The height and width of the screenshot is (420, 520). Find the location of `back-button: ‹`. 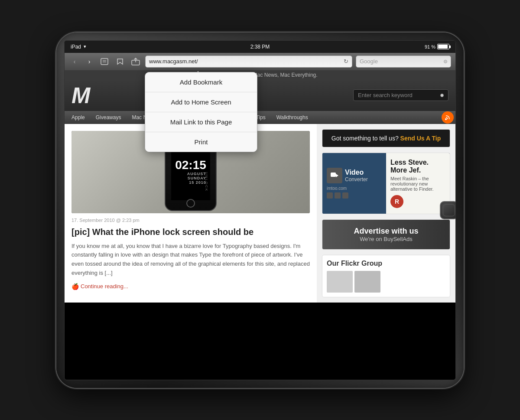

back-button: ‹ is located at coordinates (75, 62).